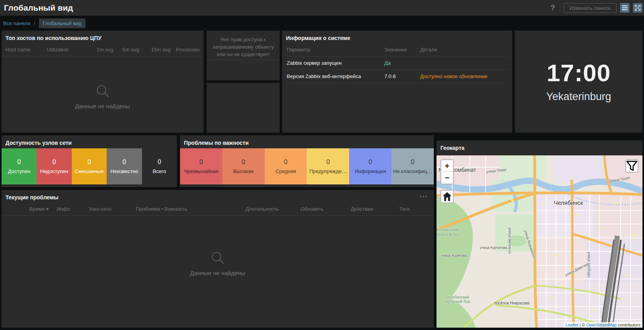 The image size is (644, 330). Describe the element at coordinates (397, 82) in the screenshot. I see `widget-system-information: Информация о системе Параметр Значение Д…` at that location.